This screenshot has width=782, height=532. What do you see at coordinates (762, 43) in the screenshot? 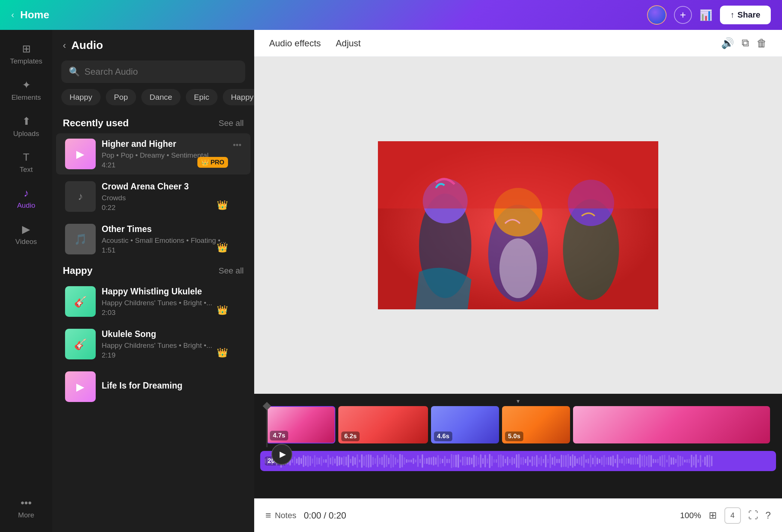
I see `delete-icon: 🗑` at bounding box center [762, 43].